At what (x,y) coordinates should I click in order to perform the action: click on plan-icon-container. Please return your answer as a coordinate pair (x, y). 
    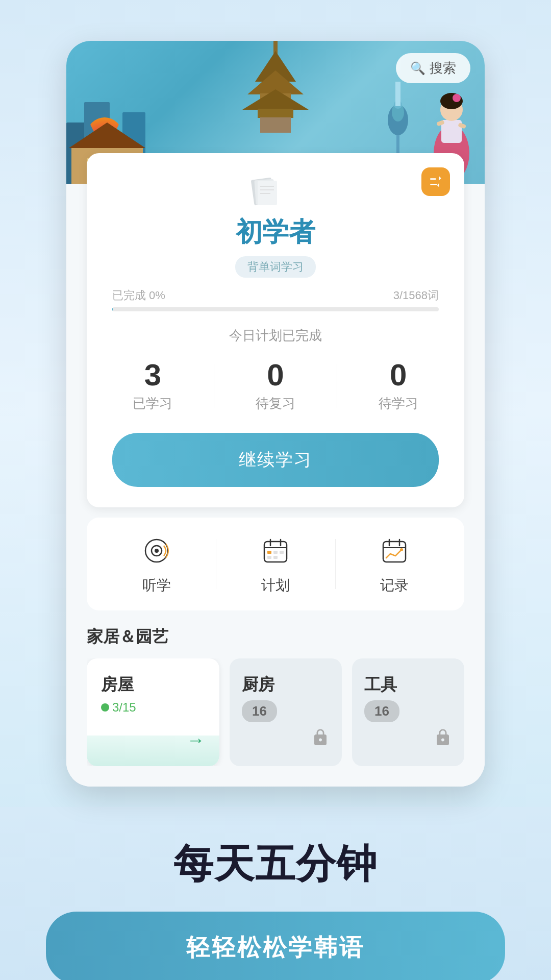
    Looking at the image, I should click on (276, 551).